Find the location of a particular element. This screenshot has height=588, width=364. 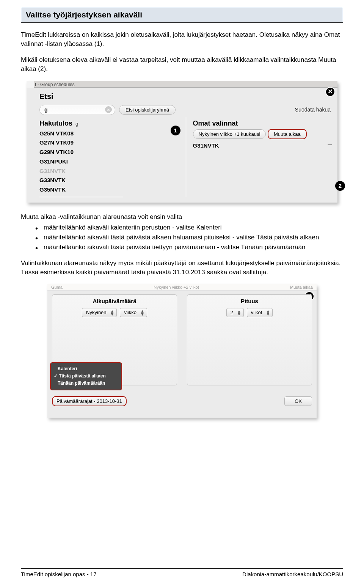

paragraph-3: Muuta aikaa -valintaikkunan alareunasta … is located at coordinates (182, 217).